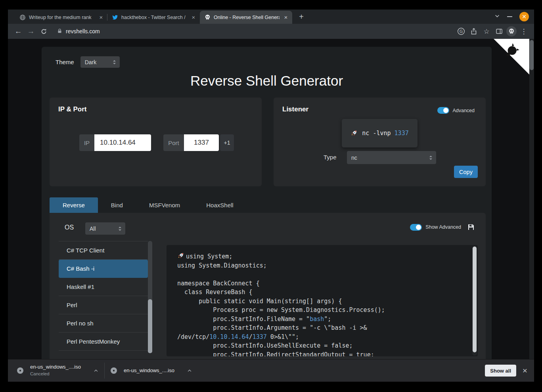  I want to click on tab-msfvenom: MSFVenom, so click(165, 205).